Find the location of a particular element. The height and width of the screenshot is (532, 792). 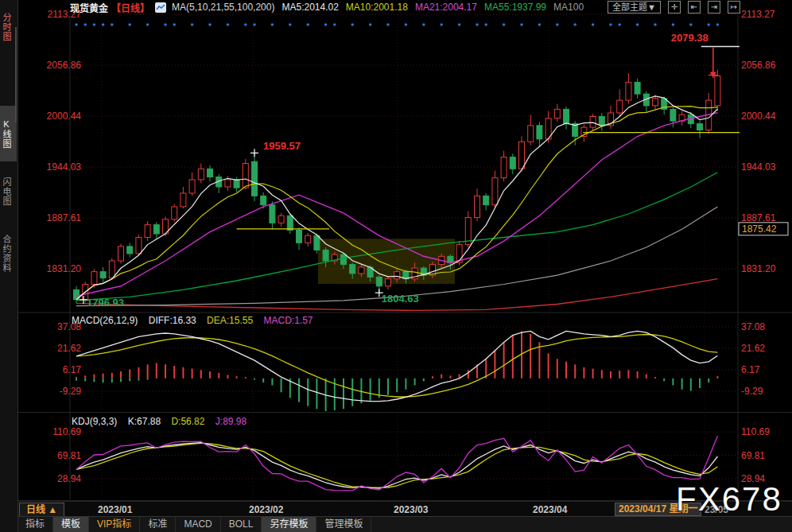

main-axis-label-right: 2000.44 is located at coordinates (759, 116).